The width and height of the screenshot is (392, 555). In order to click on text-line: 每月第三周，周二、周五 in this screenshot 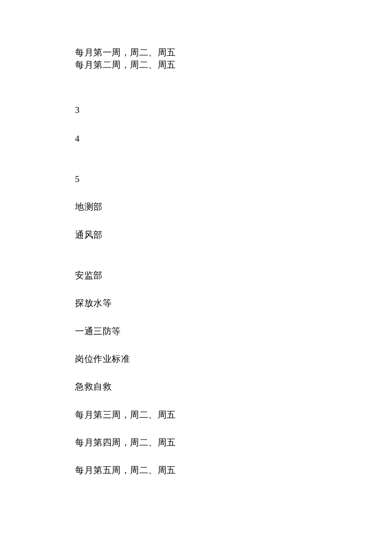, I will do `click(203, 415)`.